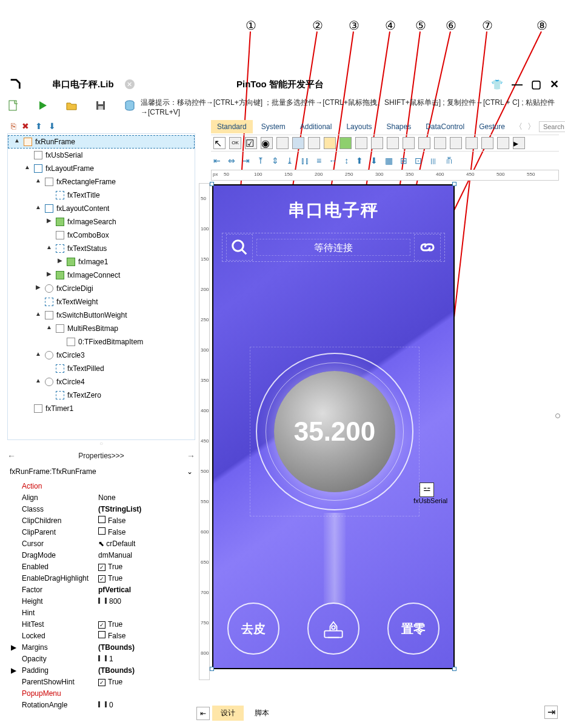  Describe the element at coordinates (305, 161) in the screenshot. I see `dist-h-icon: ⫿⫿` at that location.